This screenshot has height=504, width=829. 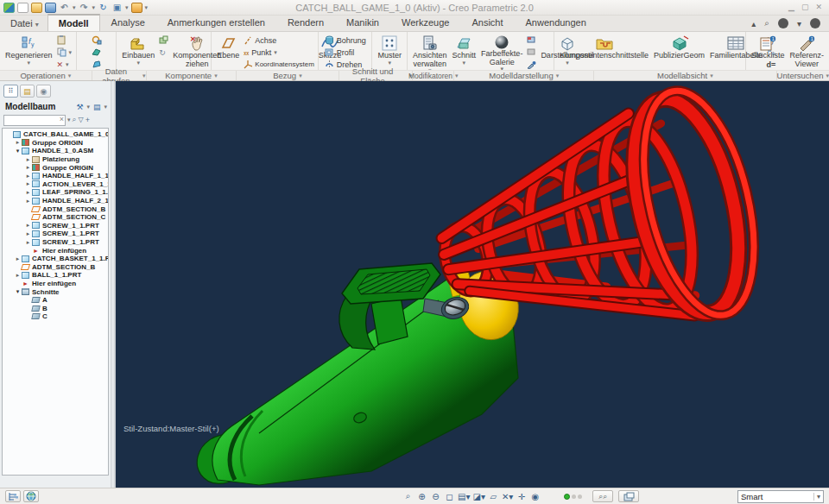 What do you see at coordinates (767, 23) in the screenshot?
I see `command-search-icon: ⌕` at bounding box center [767, 23].